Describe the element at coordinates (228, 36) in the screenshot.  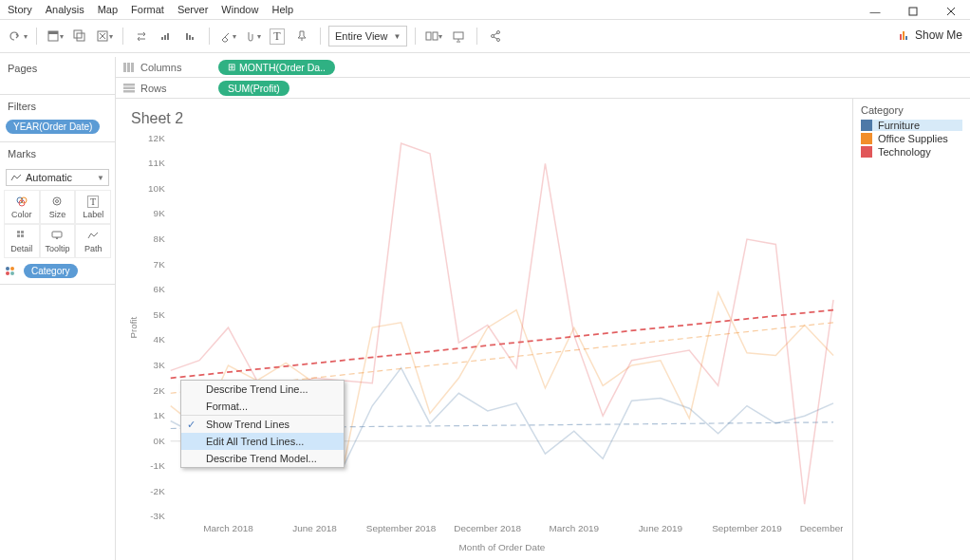
I see `highlight-button: ▾` at that location.